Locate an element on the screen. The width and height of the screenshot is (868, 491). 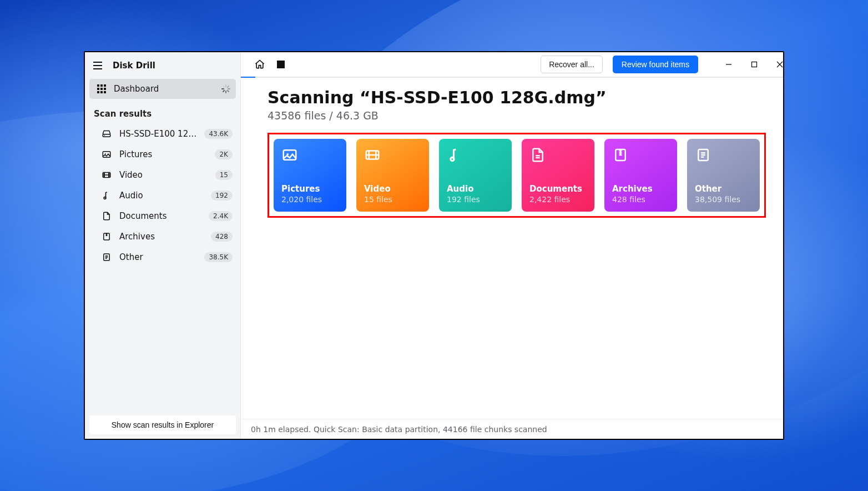
card-subtitle: 2,020 files is located at coordinates (310, 199).